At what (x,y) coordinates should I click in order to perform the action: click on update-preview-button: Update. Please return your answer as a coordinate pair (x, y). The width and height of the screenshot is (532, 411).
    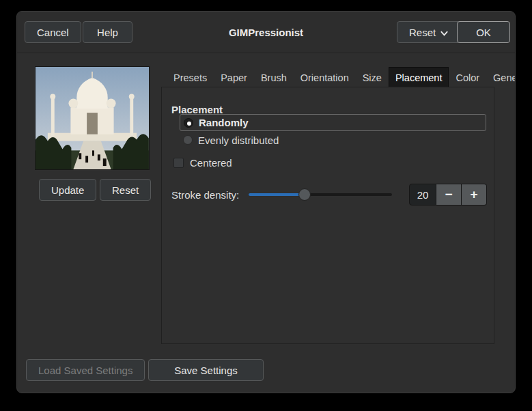
    Looking at the image, I should click on (68, 190).